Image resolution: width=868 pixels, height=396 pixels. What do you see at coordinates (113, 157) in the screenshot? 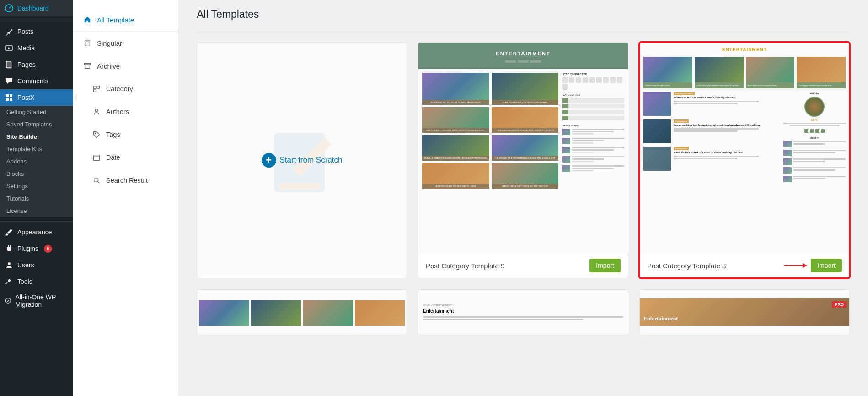
I see `sidebar-label: Date` at bounding box center [113, 157].